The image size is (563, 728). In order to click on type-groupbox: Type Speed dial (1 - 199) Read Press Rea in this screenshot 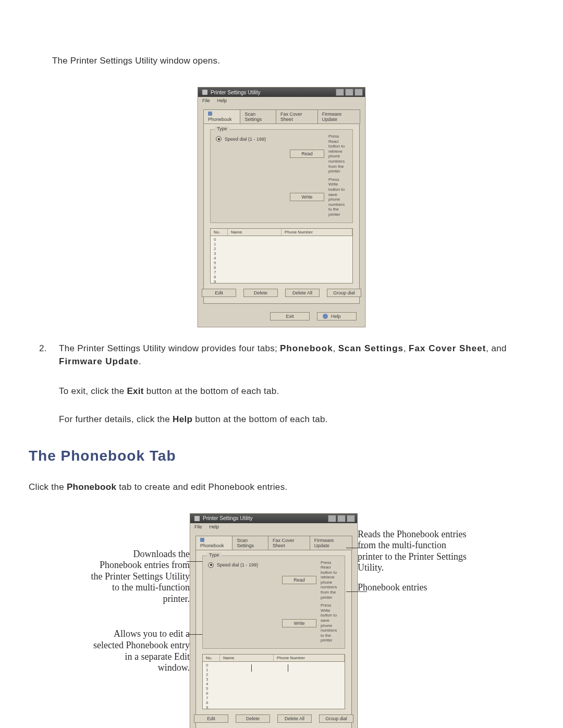, I will do `click(282, 176)`.